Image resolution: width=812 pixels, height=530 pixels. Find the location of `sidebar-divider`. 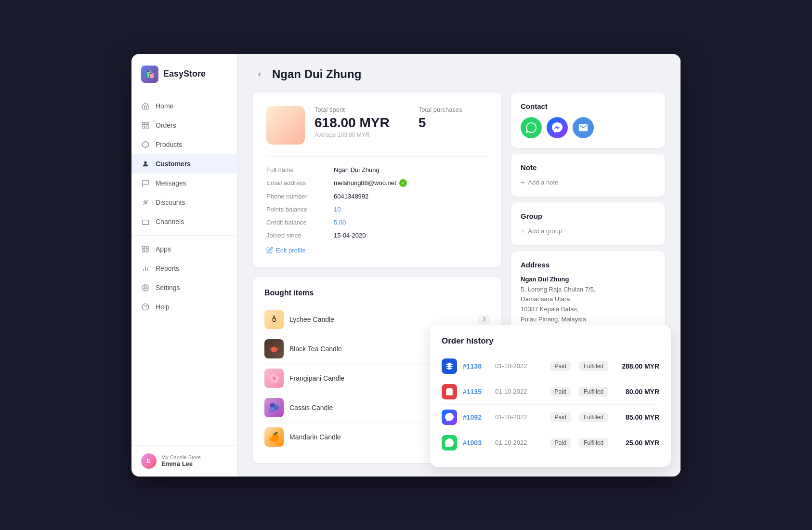

sidebar-divider is located at coordinates (184, 235).